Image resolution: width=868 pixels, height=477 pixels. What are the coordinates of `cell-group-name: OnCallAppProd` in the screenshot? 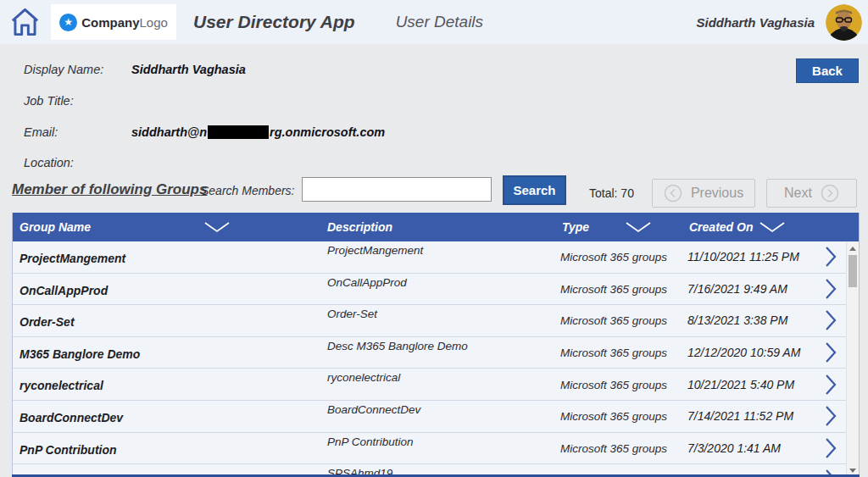 It's located at (64, 291).